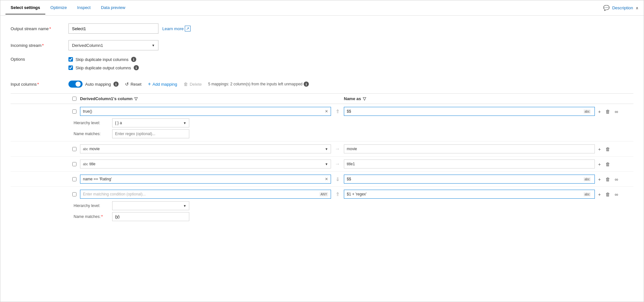  Describe the element at coordinates (136, 84) in the screenshot. I see `reset-label: Reset` at that location.